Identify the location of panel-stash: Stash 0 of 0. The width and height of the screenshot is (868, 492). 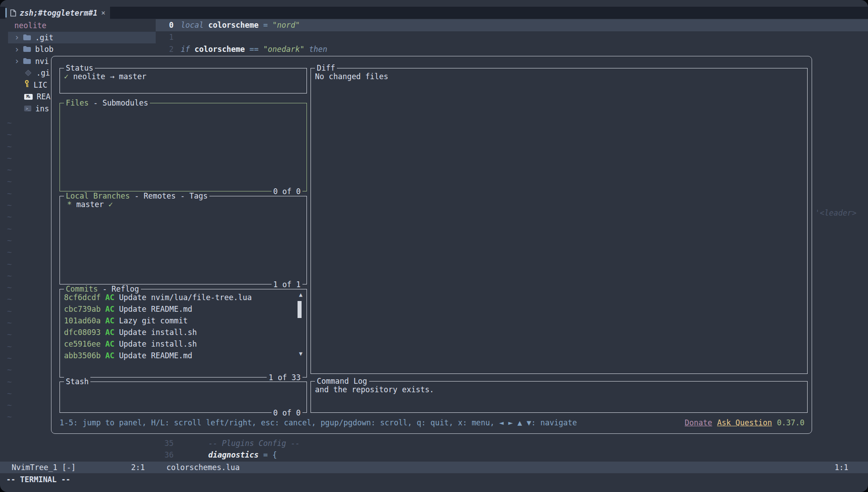
(183, 397).